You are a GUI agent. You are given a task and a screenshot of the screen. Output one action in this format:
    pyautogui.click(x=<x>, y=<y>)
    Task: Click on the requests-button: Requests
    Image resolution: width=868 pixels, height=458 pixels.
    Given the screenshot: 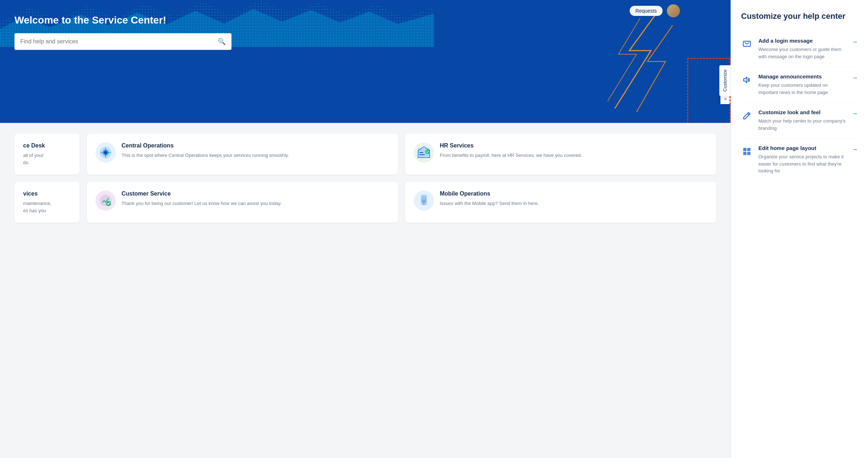 What is the action you would take?
    pyautogui.click(x=646, y=11)
    